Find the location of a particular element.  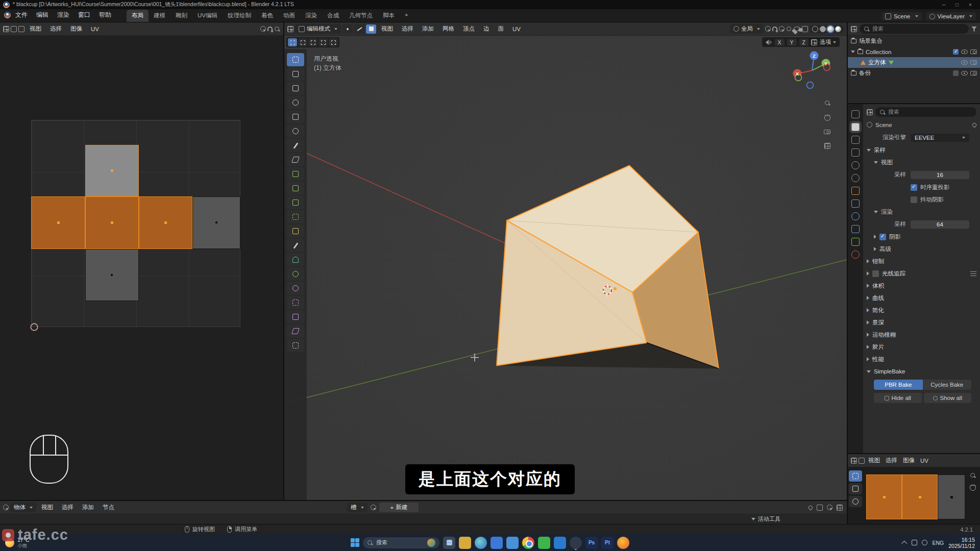

img-tool-select-box is located at coordinates (855, 476).